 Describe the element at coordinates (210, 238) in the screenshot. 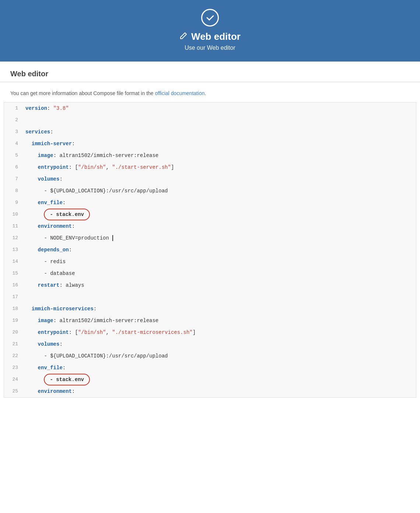

I see `code-line-12: 12 - NODE_ENV=production` at that location.